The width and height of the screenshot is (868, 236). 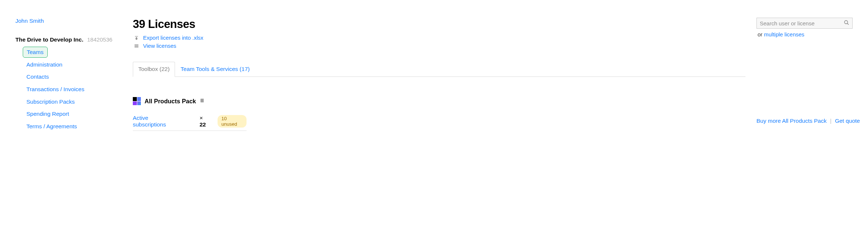 What do you see at coordinates (215, 69) in the screenshot?
I see `tab-team-tools: Team Tools & Services (17)` at bounding box center [215, 69].